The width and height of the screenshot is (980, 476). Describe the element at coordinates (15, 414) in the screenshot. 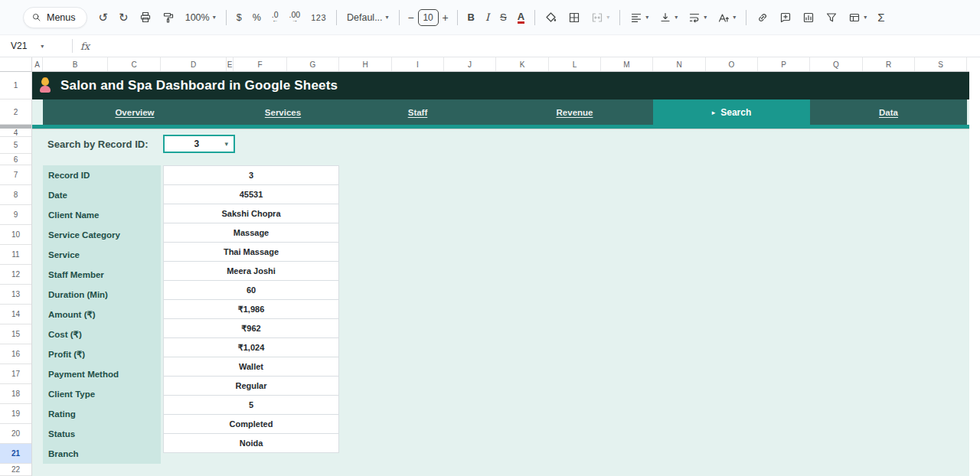

I see `row-header-19: 19` at that location.